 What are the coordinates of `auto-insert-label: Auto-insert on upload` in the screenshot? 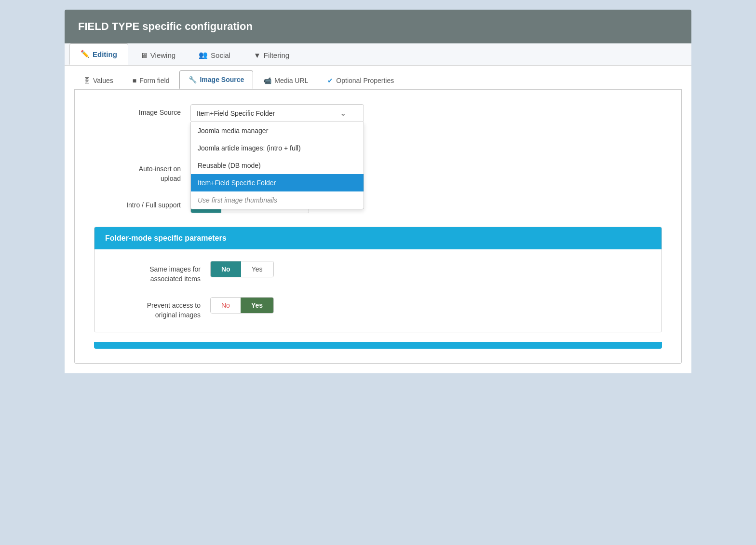 It's located at (142, 172).